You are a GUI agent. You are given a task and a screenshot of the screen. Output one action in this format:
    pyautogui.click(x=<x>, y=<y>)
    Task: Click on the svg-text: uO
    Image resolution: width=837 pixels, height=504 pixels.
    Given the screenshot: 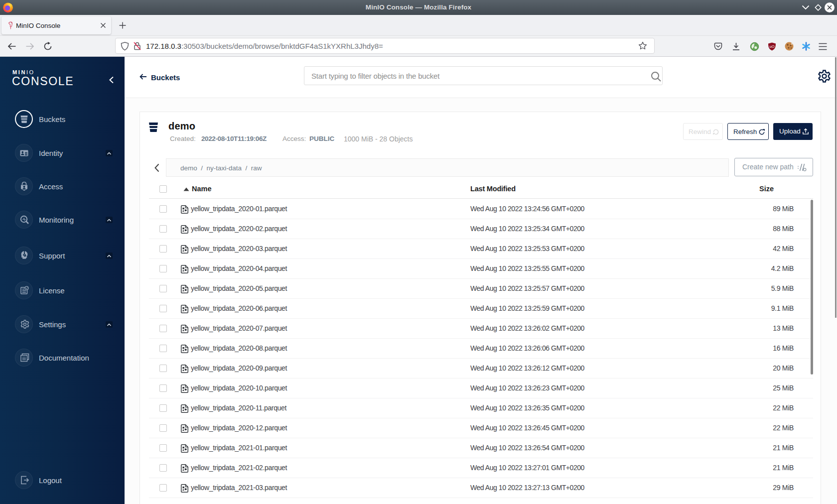 What is the action you would take?
    pyautogui.click(x=772, y=47)
    